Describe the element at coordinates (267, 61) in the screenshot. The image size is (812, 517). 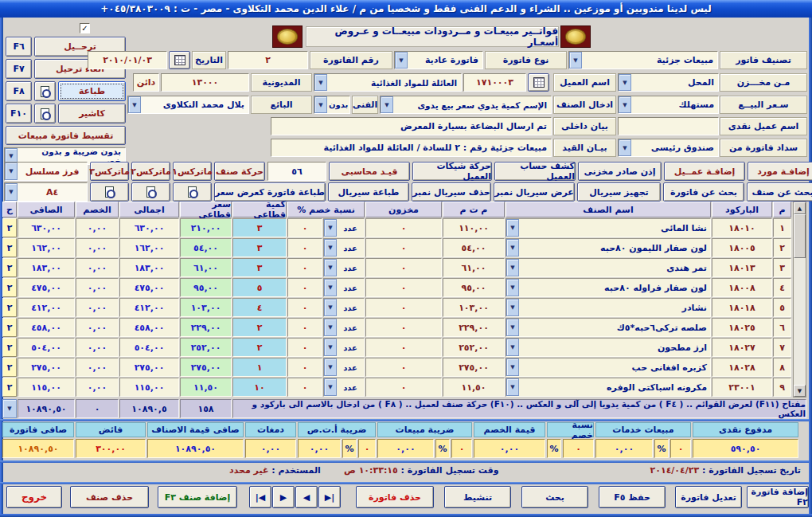
I see `invoice-number-field: ٢` at that location.